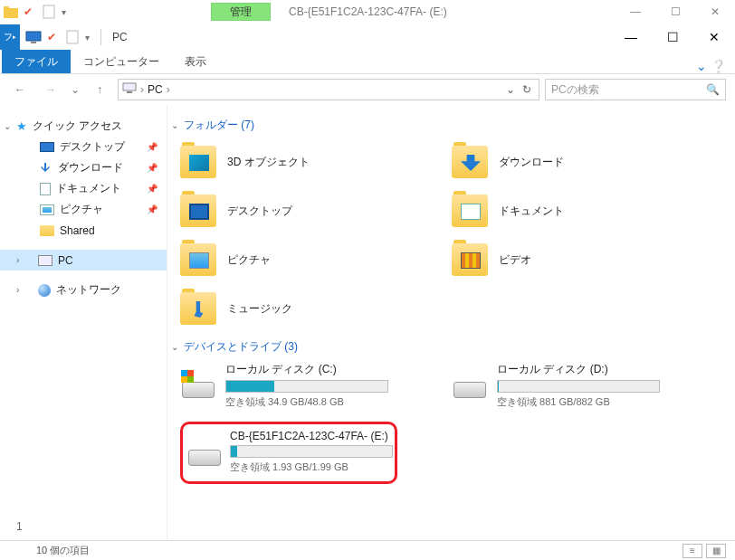 The height and width of the screenshot is (560, 735). What do you see at coordinates (560, 260) in the screenshot?
I see `folder-videos: ビデオ` at bounding box center [560, 260].